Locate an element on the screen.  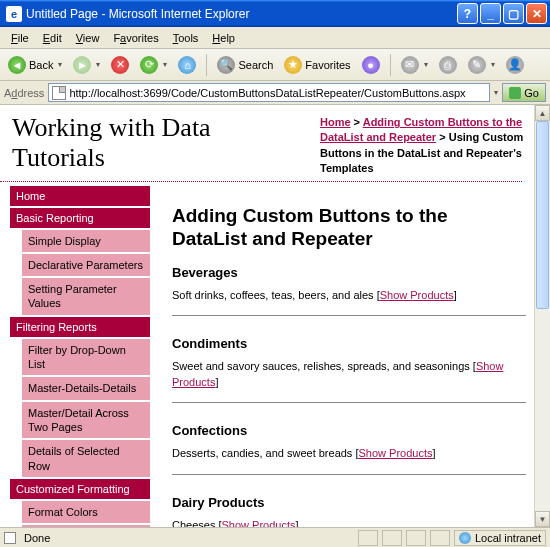
category-heading: Confections is located at coordinates (349, 430).